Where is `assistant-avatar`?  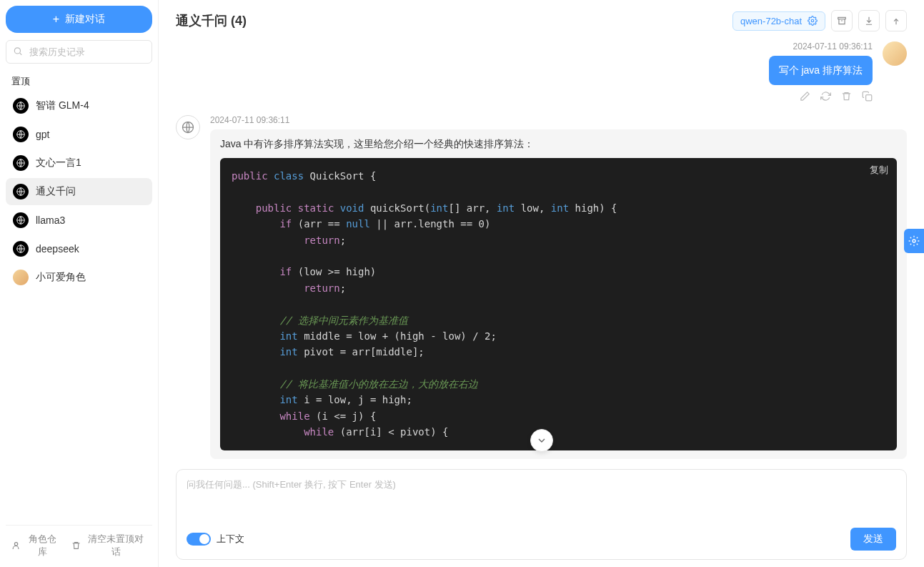 assistant-avatar is located at coordinates (188, 127).